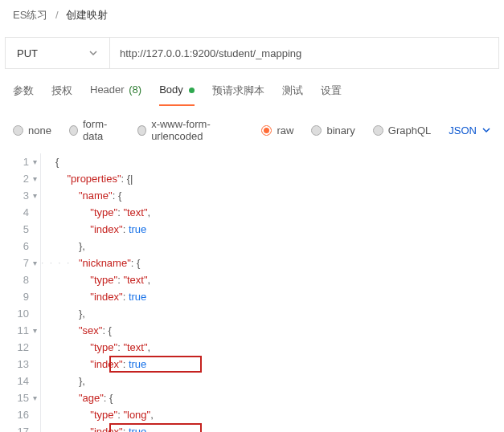 The height and width of the screenshot is (432, 504). Describe the element at coordinates (14, 178) in the screenshot. I see `line-num: 2` at that location.